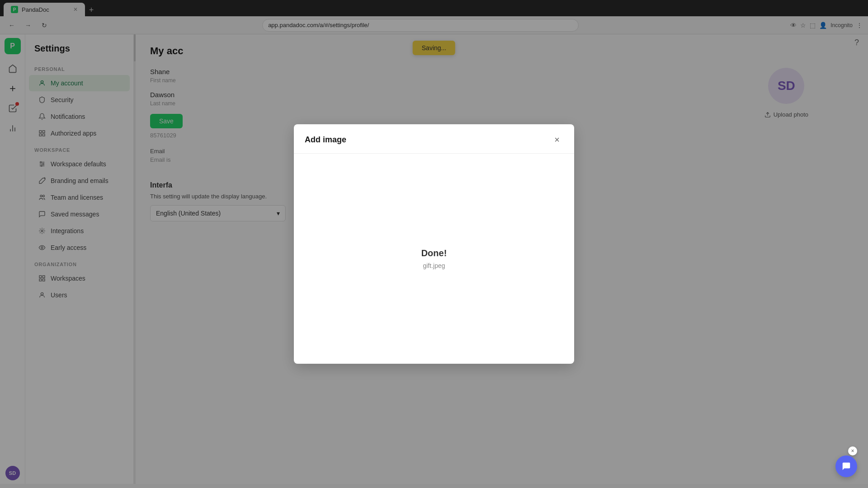  I want to click on chat-icon, so click(846, 466).